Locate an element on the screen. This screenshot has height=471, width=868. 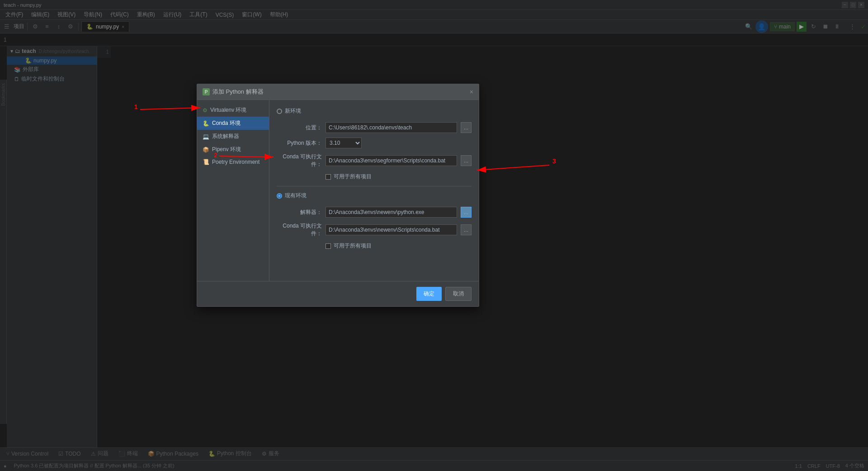
env-config-panel: 新环境 位置： … Python 版本： 3.10 Conda 可执行文件： … is located at coordinates (374, 190).